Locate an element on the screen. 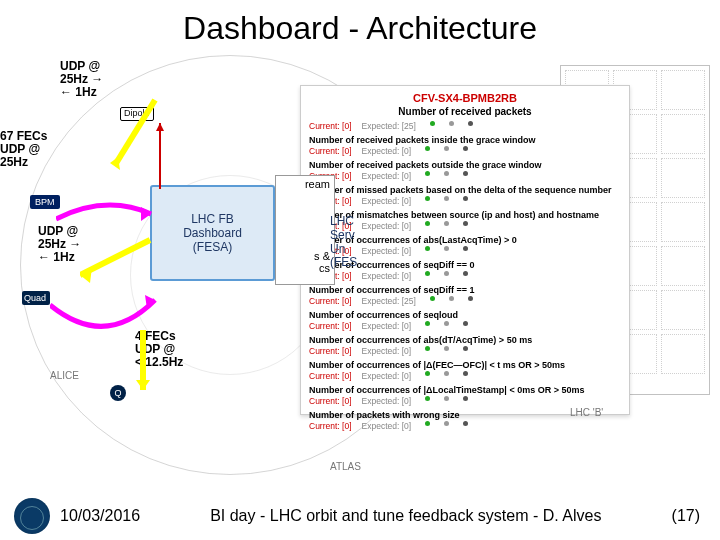 Image resolution: width=720 pixels, height=540 pixels. footer-date: 10/03/2016 is located at coordinates (100, 516).